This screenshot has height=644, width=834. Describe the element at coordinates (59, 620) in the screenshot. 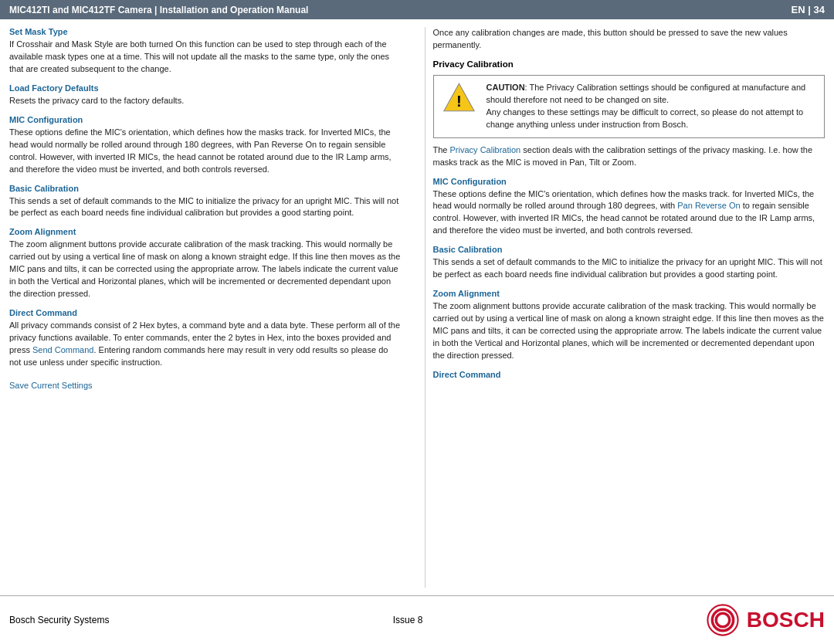

I see `footer-company: Bosch Security Systems` at that location.